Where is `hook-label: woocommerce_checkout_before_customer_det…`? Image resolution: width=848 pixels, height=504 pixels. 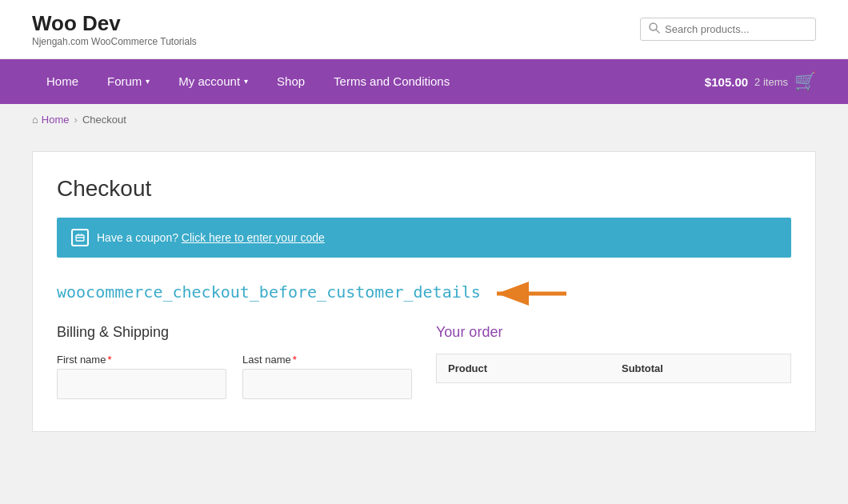
hook-label: woocommerce_checkout_before_customer_det… is located at coordinates (269, 292).